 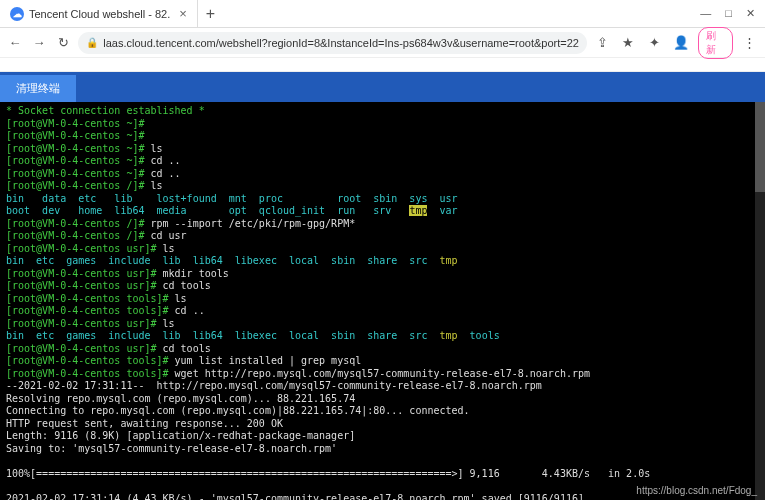 What do you see at coordinates (17, 14) in the screenshot?
I see `cloud-icon: ☁` at bounding box center [17, 14].